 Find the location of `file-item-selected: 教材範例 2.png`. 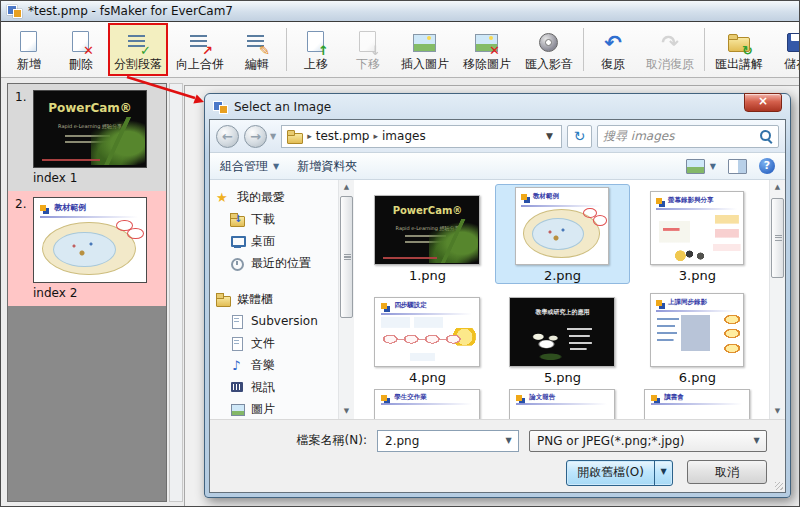

file-item-selected: 教材範例 2.png is located at coordinates (562, 234).